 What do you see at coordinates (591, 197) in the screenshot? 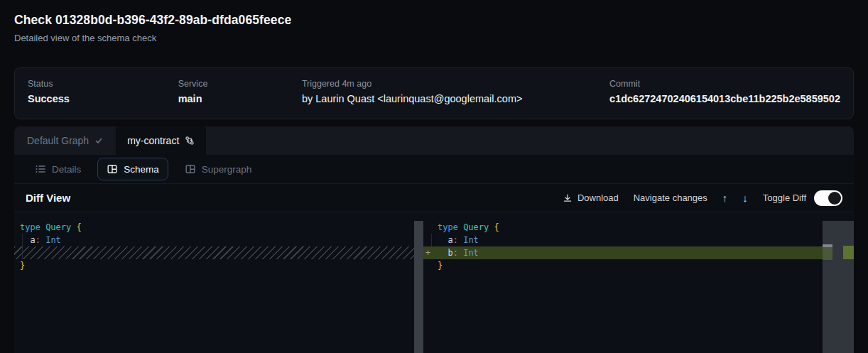
I see `download-button: Download` at bounding box center [591, 197].